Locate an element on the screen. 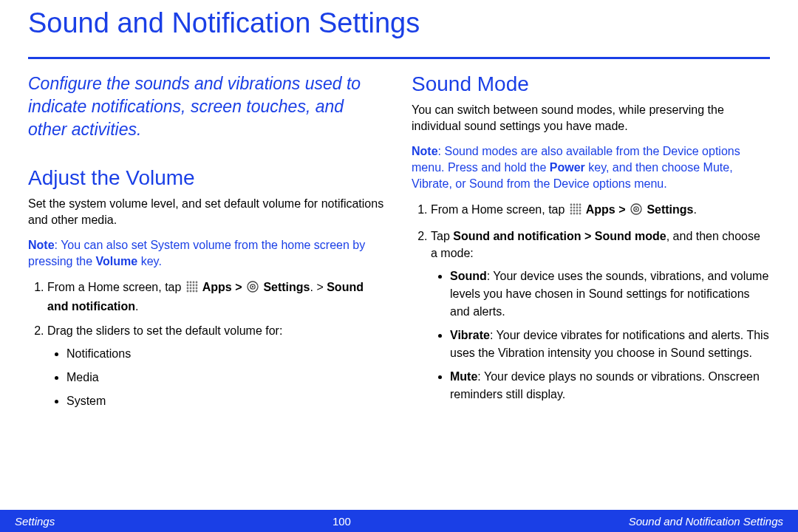 The height and width of the screenshot is (532, 798). sound-mode-note: Note: Sound modes are also available fro… is located at coordinates (591, 168).